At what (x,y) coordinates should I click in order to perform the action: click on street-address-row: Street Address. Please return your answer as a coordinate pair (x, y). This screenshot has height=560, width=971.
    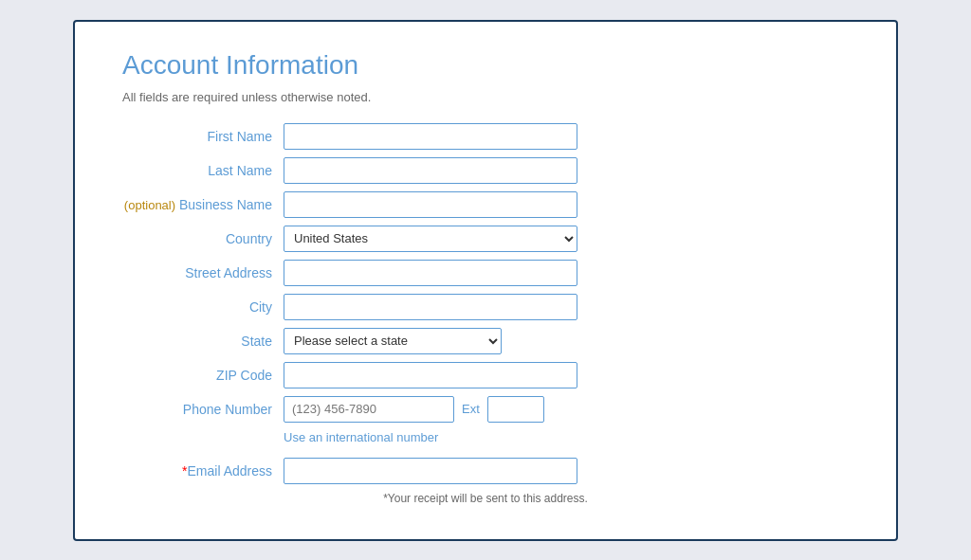
    Looking at the image, I should click on (486, 273).